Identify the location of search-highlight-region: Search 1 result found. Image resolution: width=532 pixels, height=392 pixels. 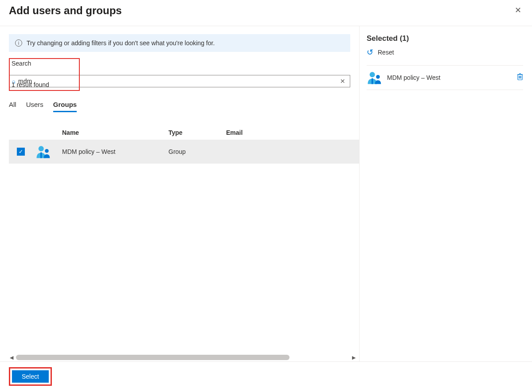
(44, 74).